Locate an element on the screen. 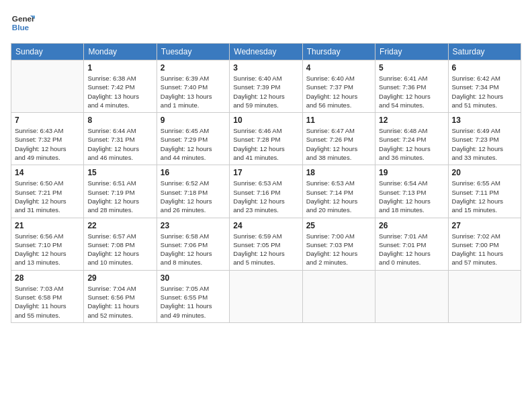  header-thursday: Thursday is located at coordinates (339, 52).